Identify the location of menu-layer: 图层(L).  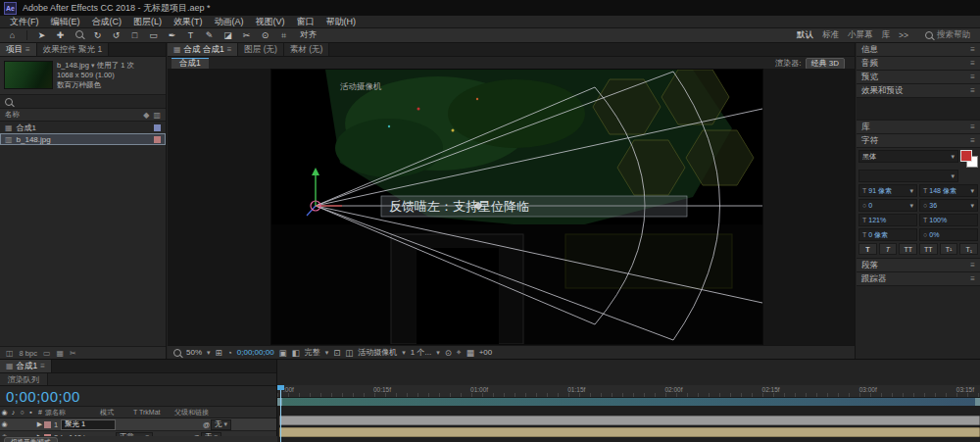
(147, 22).